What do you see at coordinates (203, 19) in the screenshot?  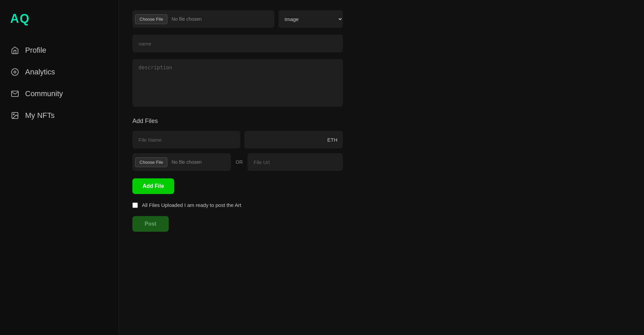 I see `main-file-input-wrapper: Choose File No file chosen` at bounding box center [203, 19].